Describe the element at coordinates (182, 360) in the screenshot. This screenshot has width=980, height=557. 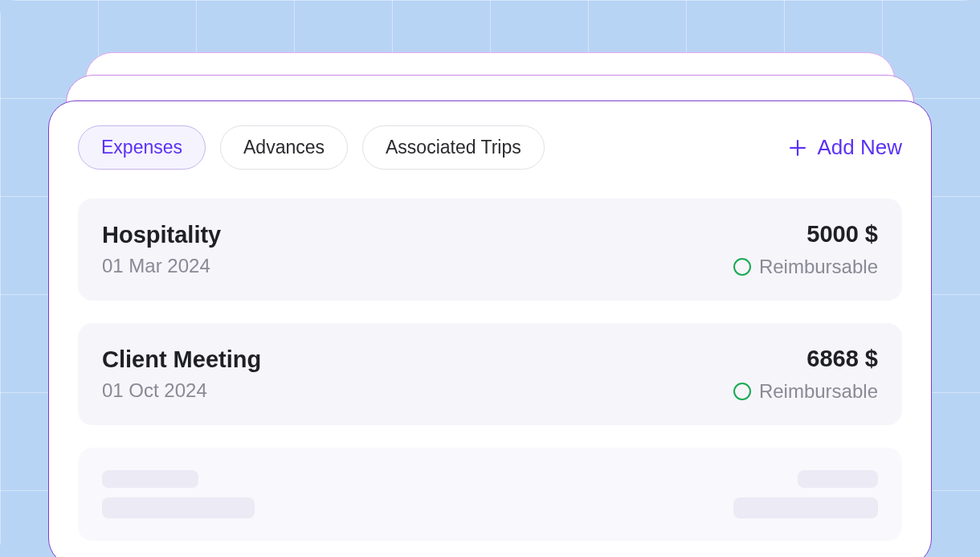
I see `expense-title: Client Meeting` at that location.